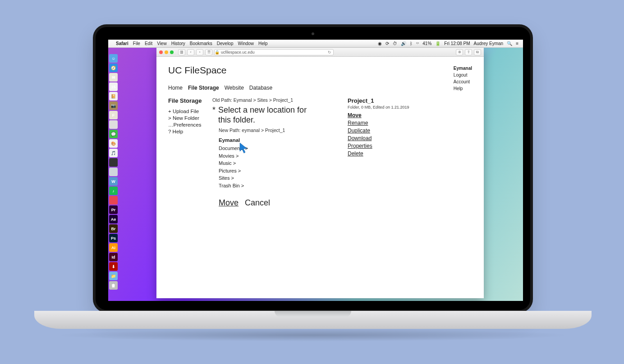 This screenshot has height=364, width=624. Describe the element at coordinates (387, 43) in the screenshot. I see `status-icon: ⟳` at that location.